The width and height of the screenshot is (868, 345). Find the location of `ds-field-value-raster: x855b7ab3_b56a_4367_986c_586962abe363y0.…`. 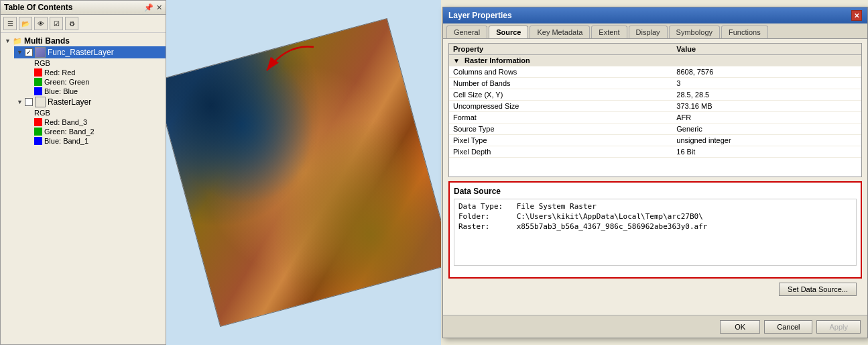

ds-field-value-raster: x855b7ab3_b56a_4367_986c_586962abe363y0.… is located at coordinates (613, 227).